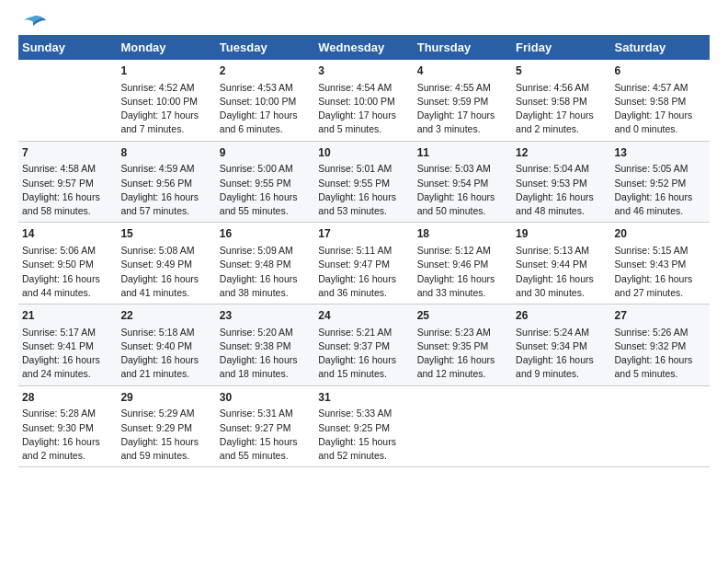 The width and height of the screenshot is (728, 563). What do you see at coordinates (165, 182) in the screenshot?
I see `calendar-cell: 8Sunrise: 4:59 AM Sunset: 9:56 PM Daylig…` at bounding box center [165, 182].